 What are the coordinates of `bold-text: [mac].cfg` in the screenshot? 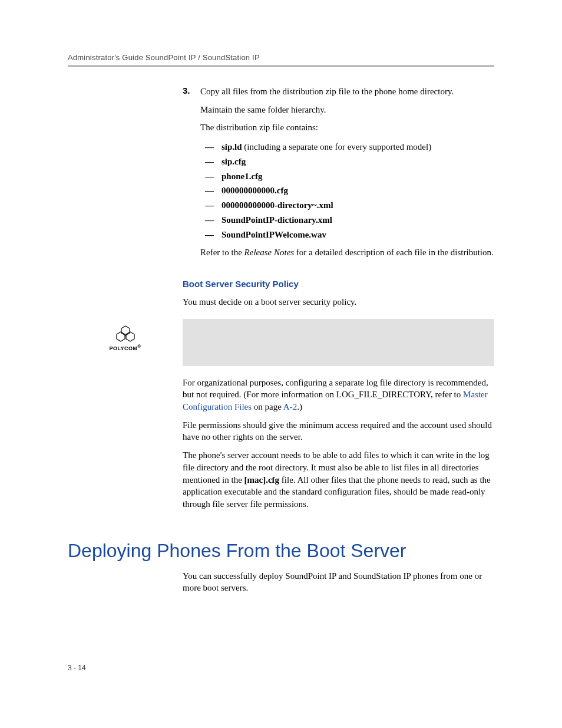 It's located at (262, 480).